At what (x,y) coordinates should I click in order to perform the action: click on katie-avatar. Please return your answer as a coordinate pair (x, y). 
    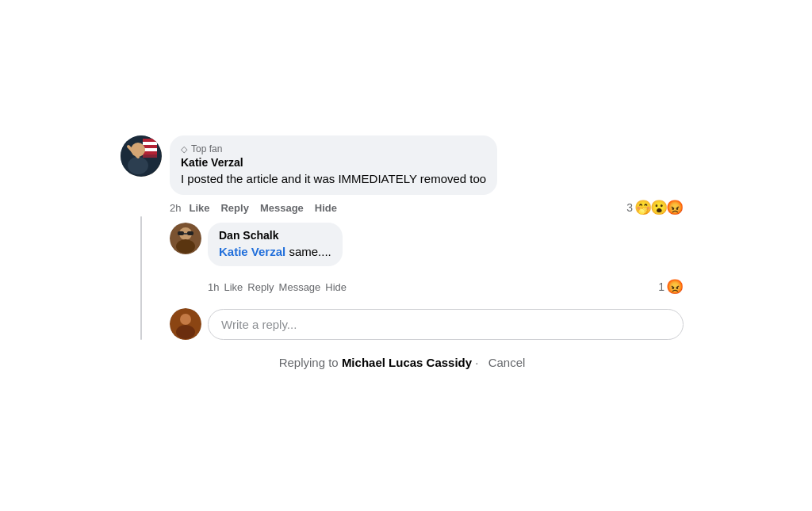
    Looking at the image, I should click on (141, 156).